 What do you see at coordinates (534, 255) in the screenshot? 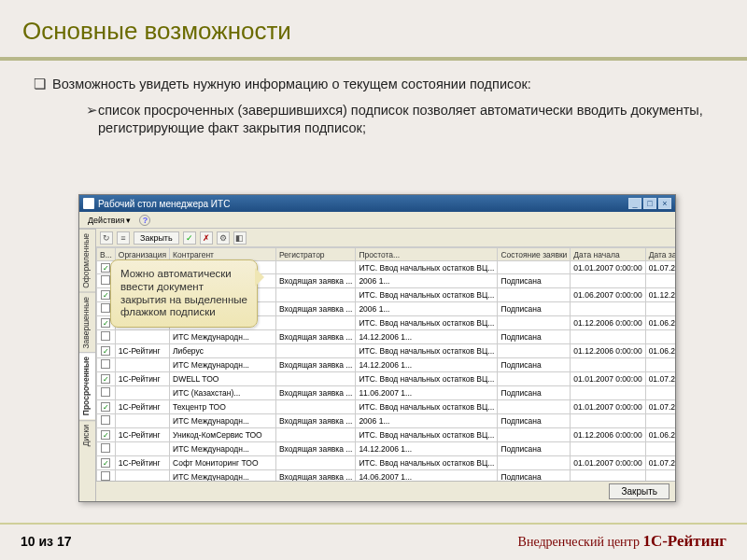
I see `col-header: Состояние заявки` at bounding box center [534, 255].